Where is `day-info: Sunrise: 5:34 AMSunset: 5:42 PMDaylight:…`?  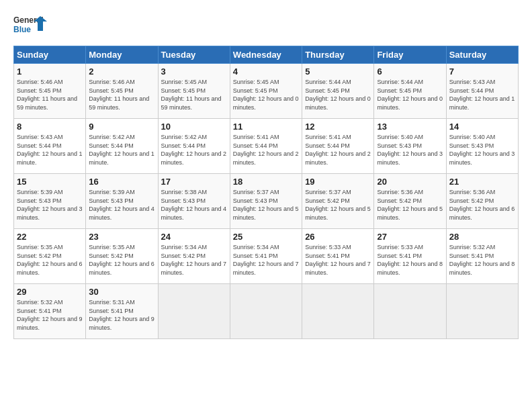
day-info: Sunrise: 5:34 AMSunset: 5:42 PMDaylight:… is located at coordinates (194, 260).